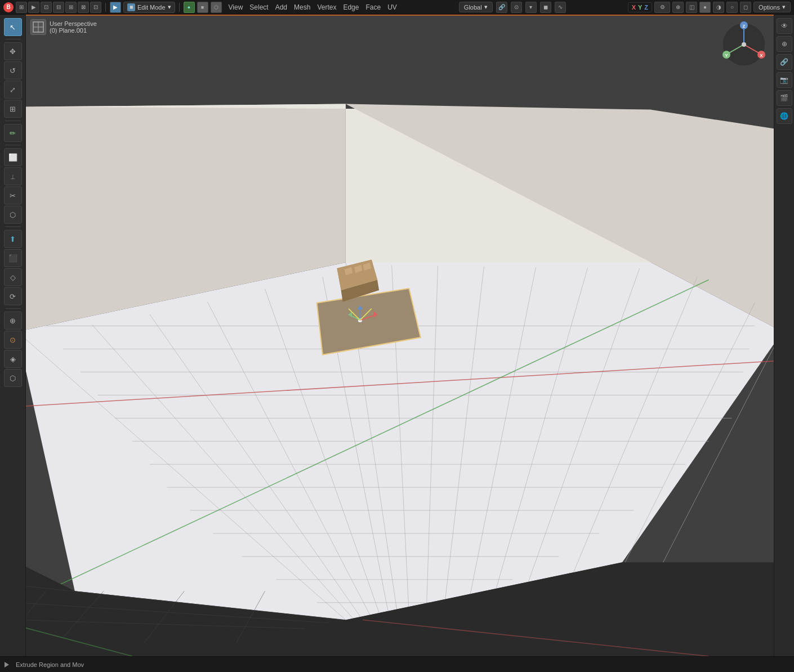 Image resolution: width=794 pixels, height=672 pixels. I want to click on global-label: Global, so click(473, 7).